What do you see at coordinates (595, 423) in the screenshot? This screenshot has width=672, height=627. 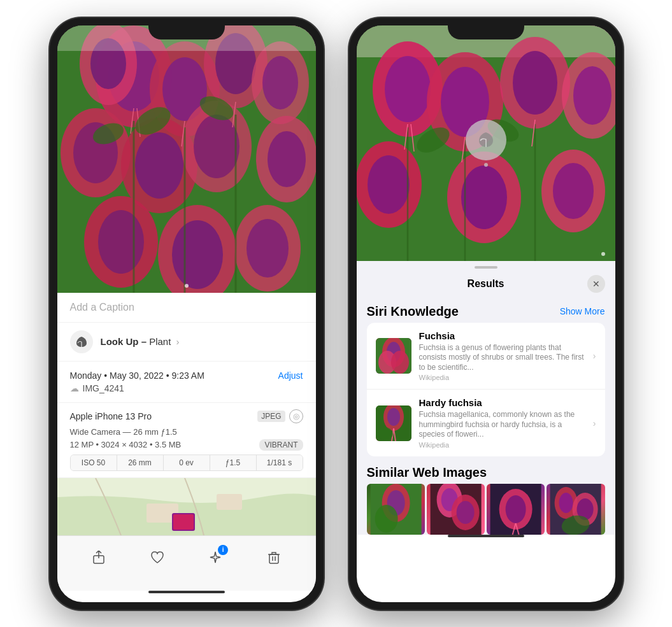 I see `hardy-fuchsia-chevron: ›` at bounding box center [595, 423].